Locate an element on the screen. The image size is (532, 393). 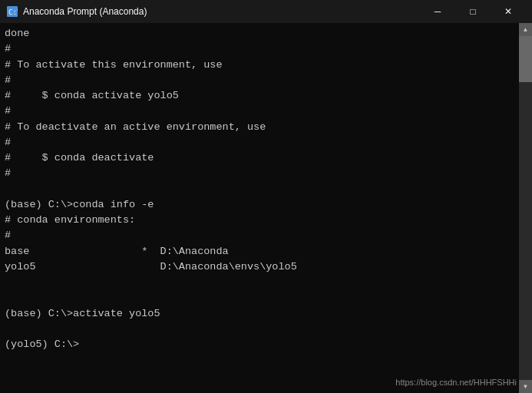
title-bar-left: C:\ Anaconda Prompt (Anaconda) is located at coordinates (77, 12).